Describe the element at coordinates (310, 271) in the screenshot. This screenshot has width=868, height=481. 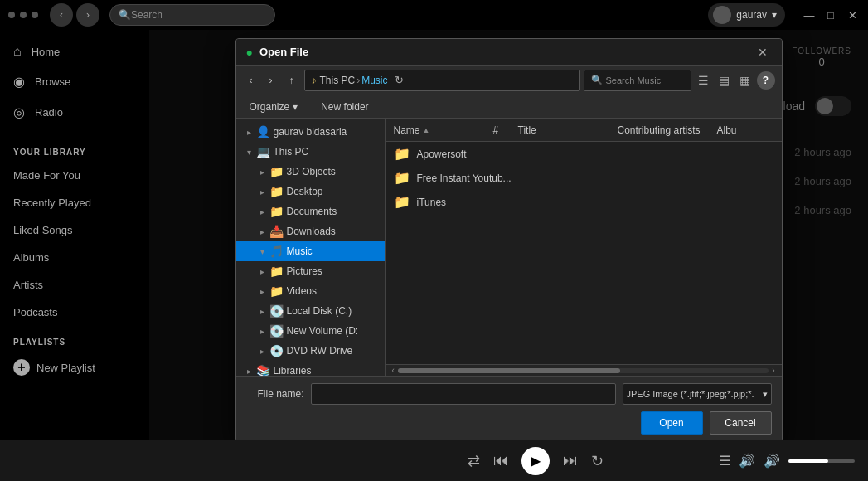
I see `tree-item-pictures: ▸ 📁 Pictures` at that location.